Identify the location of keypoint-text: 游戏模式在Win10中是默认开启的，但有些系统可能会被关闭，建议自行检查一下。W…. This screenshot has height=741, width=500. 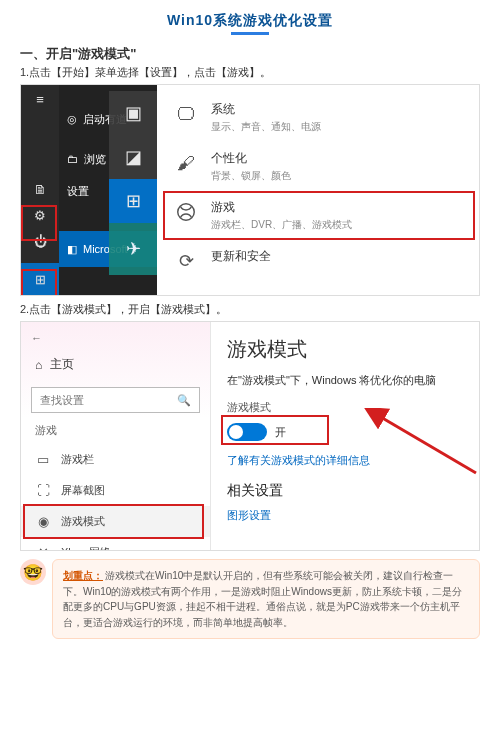
(262, 599).